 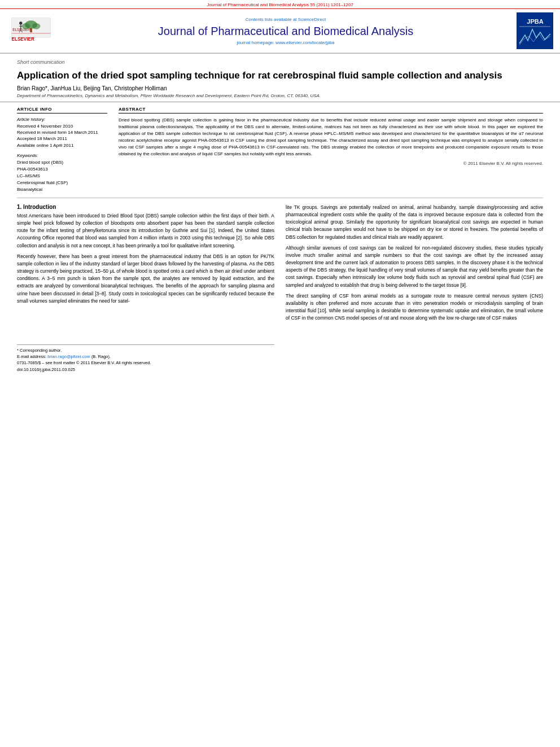 I want to click on keyword-1: Dried blood spot (DBS), so click(x=62, y=163).